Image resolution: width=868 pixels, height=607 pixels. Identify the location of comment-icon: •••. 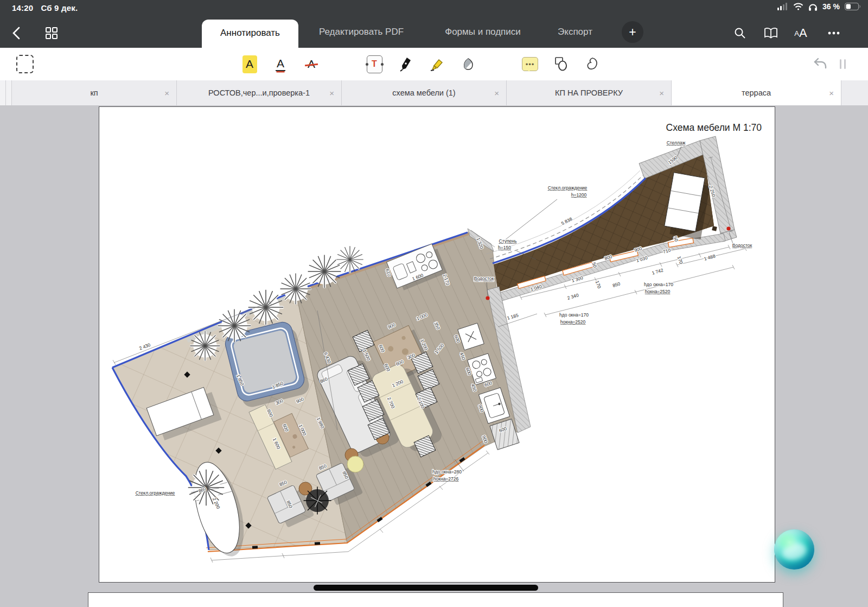
(530, 64).